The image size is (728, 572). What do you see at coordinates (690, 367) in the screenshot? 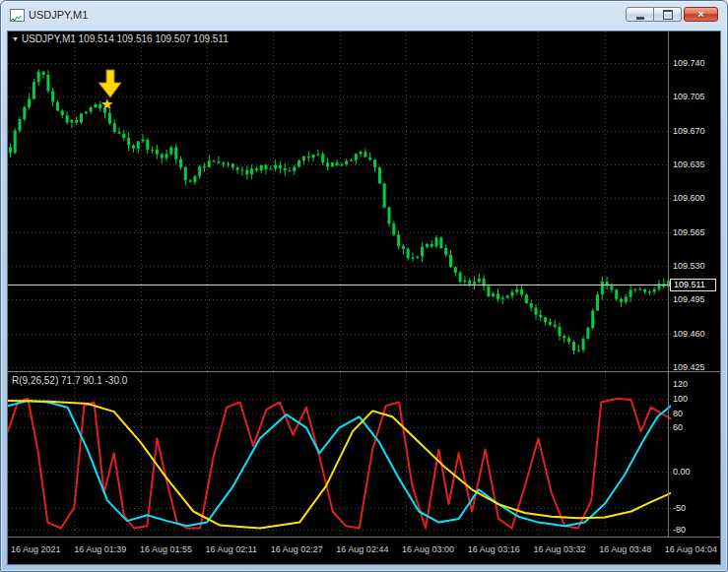
I see `price-axis-label: 109.425` at bounding box center [690, 367].